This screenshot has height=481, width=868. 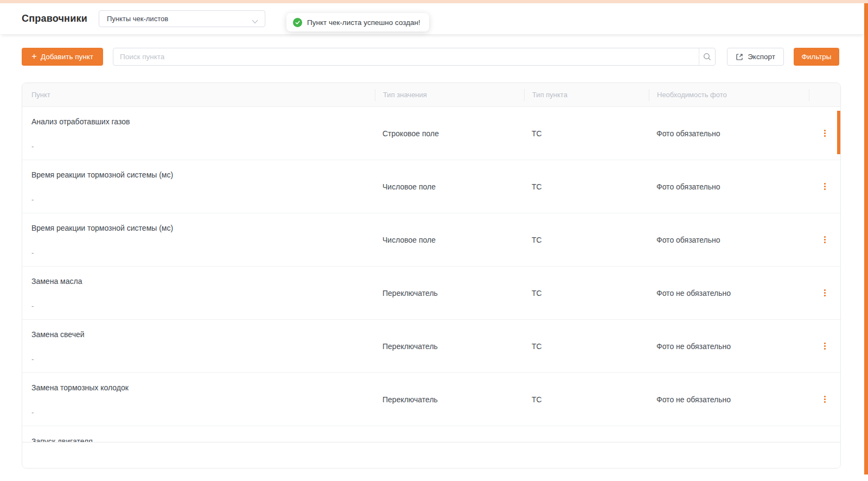 What do you see at coordinates (199, 95) in the screenshot?
I see `column-header-item: Пункт` at bounding box center [199, 95].